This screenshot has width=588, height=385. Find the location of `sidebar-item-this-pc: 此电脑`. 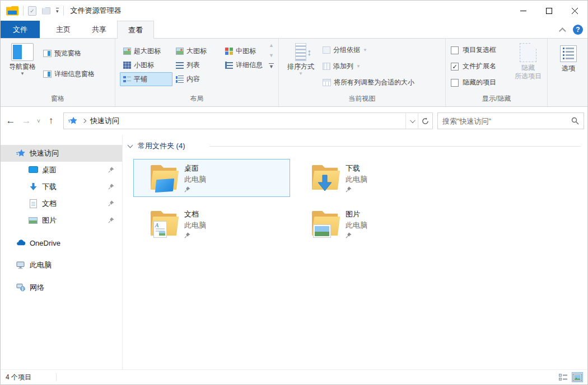

sidebar-item-this-pc: 此电脑 is located at coordinates (62, 265).